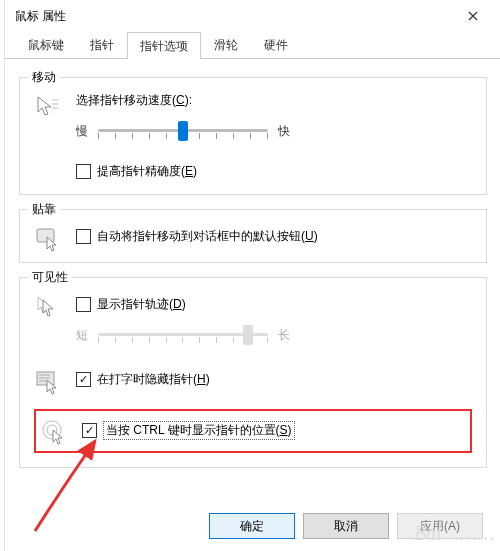 The height and width of the screenshot is (551, 500). I want to click on ctrl-locate-icon, so click(54, 432).